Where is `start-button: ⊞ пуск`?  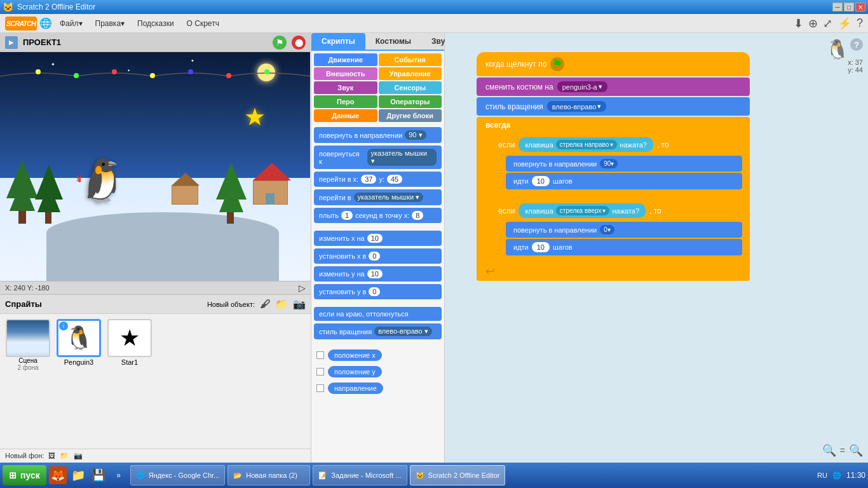
start-button: ⊞ пуск is located at coordinates (24, 475).